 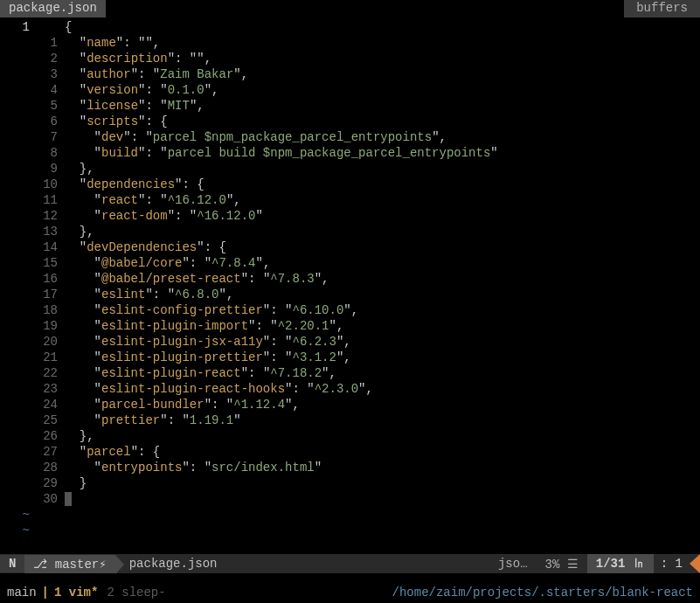 What do you see at coordinates (383, 389) in the screenshot?
I see `code-line: "eslint-plugin-react-hooks": "^2.3.0",` at bounding box center [383, 389].